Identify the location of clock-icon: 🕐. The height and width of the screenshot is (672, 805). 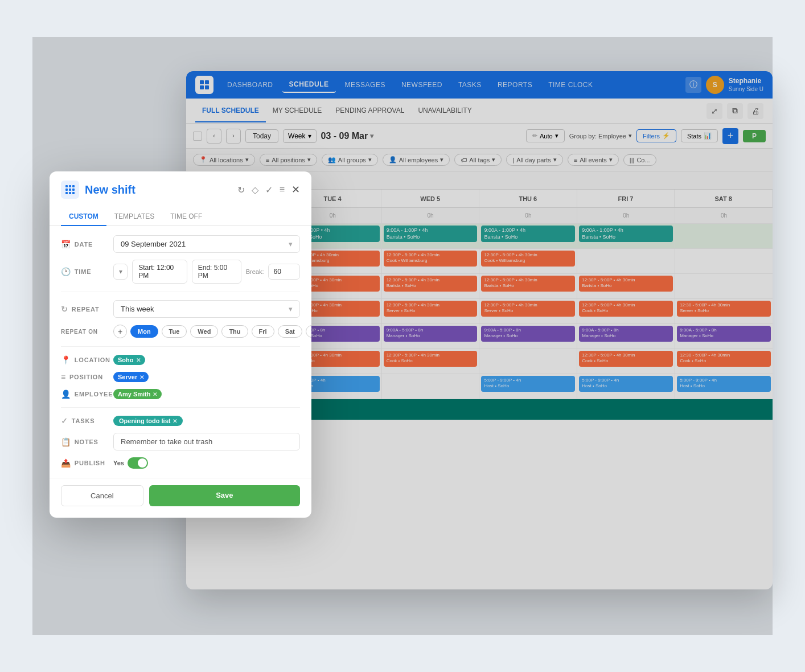
(66, 272).